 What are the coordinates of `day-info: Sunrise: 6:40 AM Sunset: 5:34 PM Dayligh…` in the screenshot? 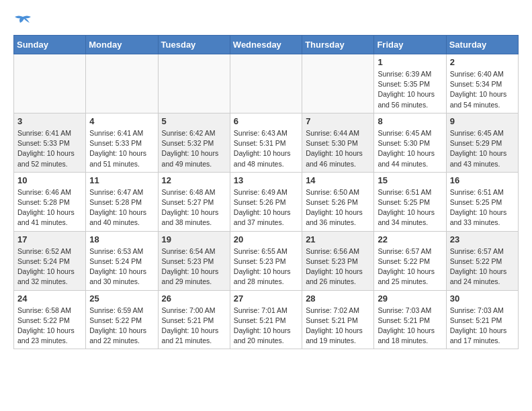 It's located at (482, 90).